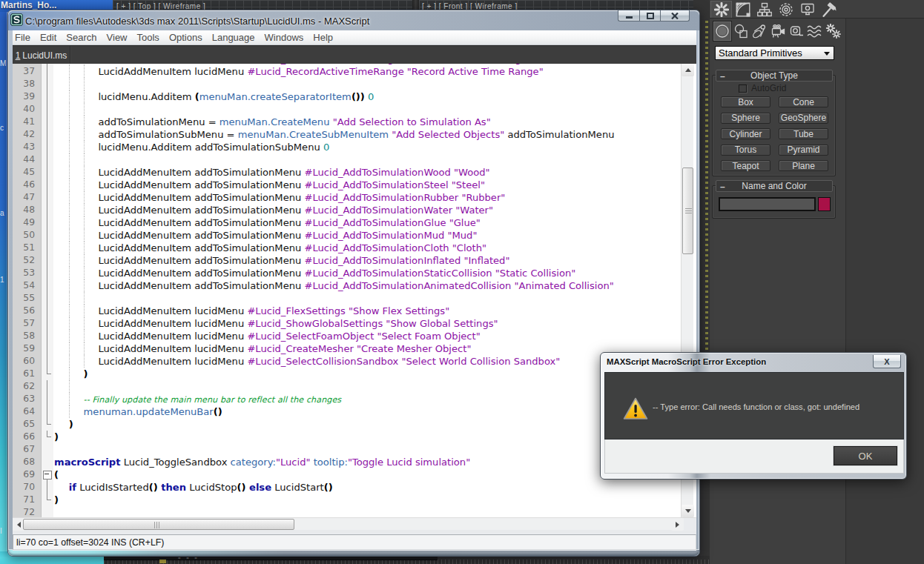 The width and height of the screenshot is (924, 564). I want to click on category-systems, so click(834, 31).